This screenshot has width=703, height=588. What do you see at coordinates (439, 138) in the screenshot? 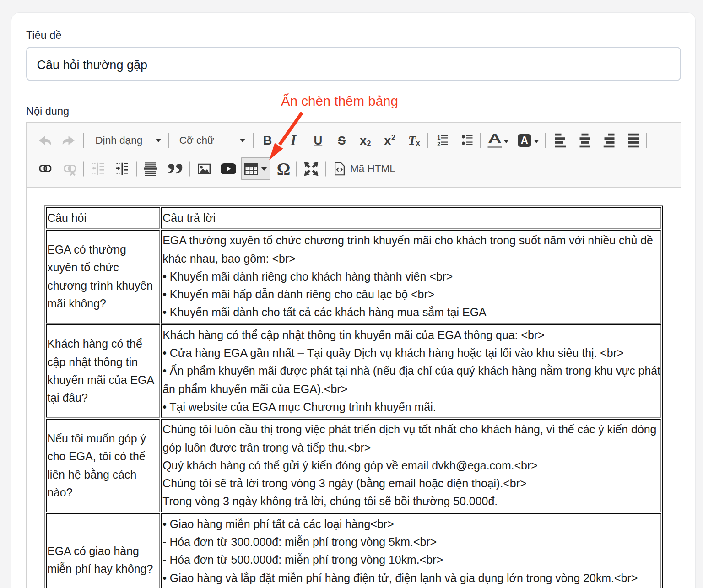
I see `svg-text: 1` at bounding box center [439, 138].